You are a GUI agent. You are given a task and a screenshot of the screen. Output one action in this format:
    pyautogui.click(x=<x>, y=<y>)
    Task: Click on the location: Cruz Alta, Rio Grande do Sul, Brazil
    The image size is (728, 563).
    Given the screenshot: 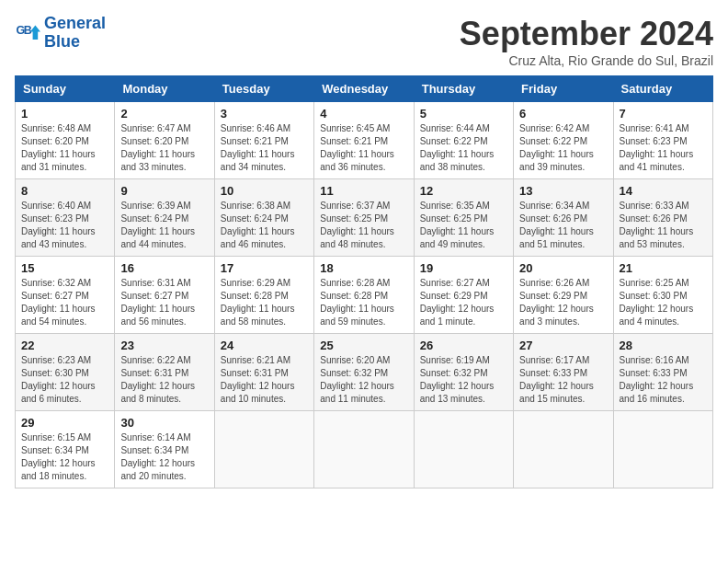 What is the action you would take?
    pyautogui.click(x=586, y=61)
    